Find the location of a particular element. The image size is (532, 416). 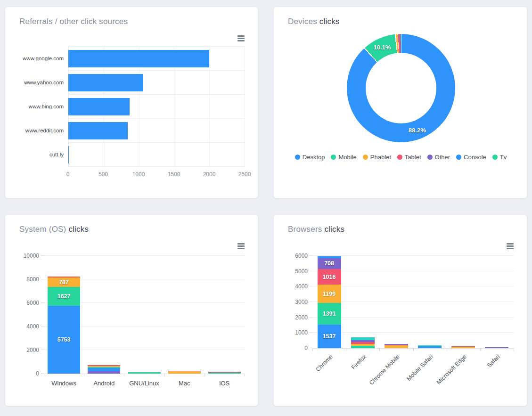

plot-area: 57531627787 is located at coordinates (144, 315).